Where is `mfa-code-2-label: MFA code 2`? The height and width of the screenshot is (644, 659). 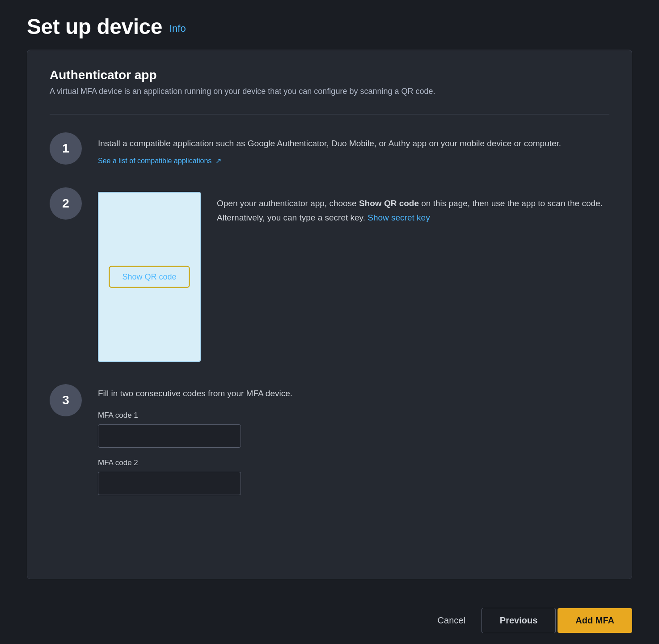 mfa-code-2-label: MFA code 2 is located at coordinates (354, 463).